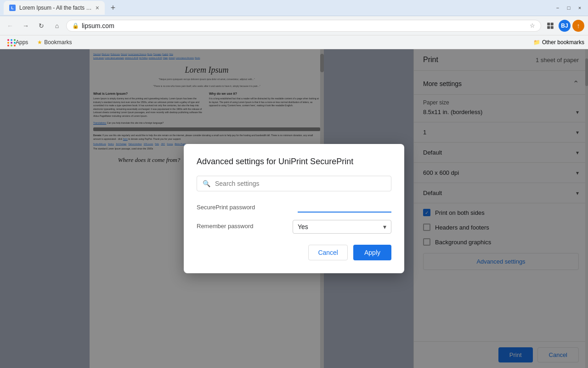 The image size is (588, 368). What do you see at coordinates (10, 26) in the screenshot?
I see `back-button: ←` at bounding box center [10, 26].